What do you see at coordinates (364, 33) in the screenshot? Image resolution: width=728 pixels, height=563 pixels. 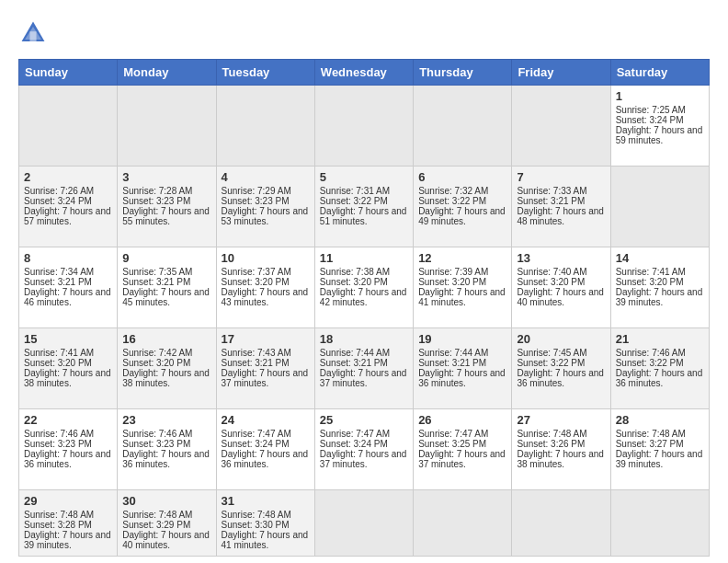 I see `header` at bounding box center [364, 33].